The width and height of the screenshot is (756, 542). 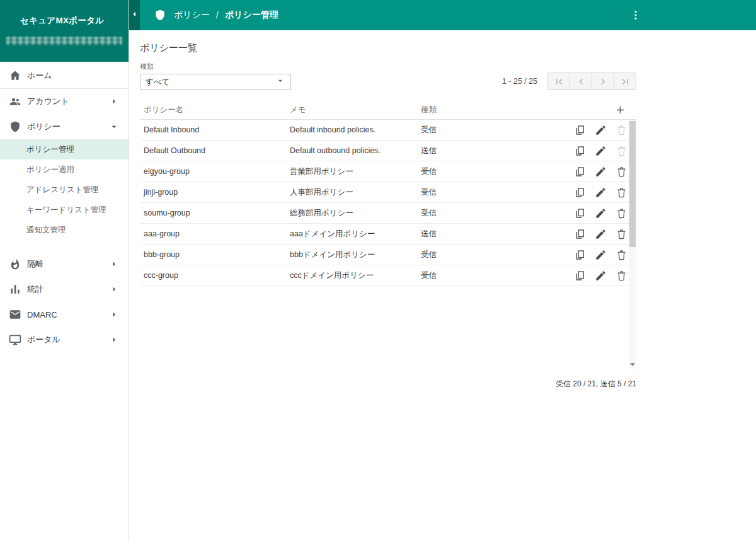 I want to click on scrollbar-down-button, so click(x=633, y=364).